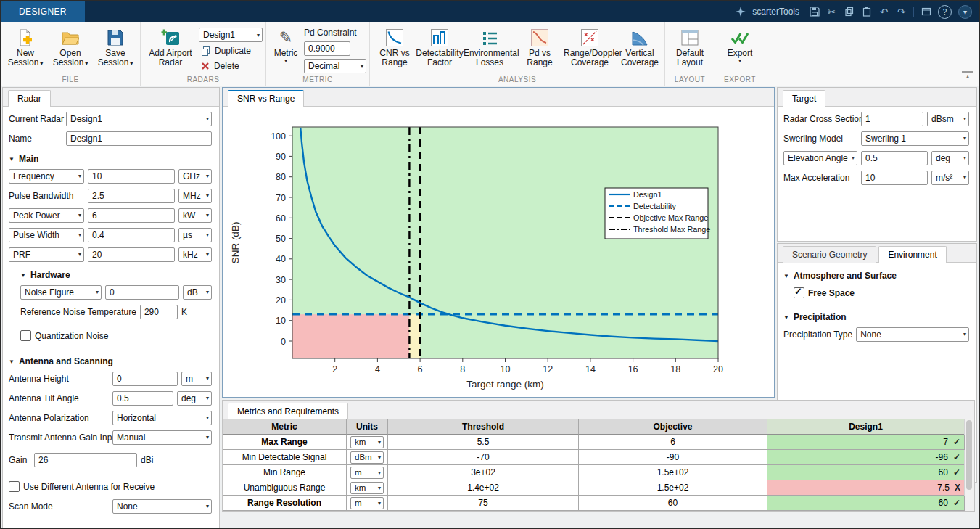 The image size is (980, 529). What do you see at coordinates (590, 46) in the screenshot?
I see `range-doppler-coverage-button: Range/Doppler Coverage` at bounding box center [590, 46].